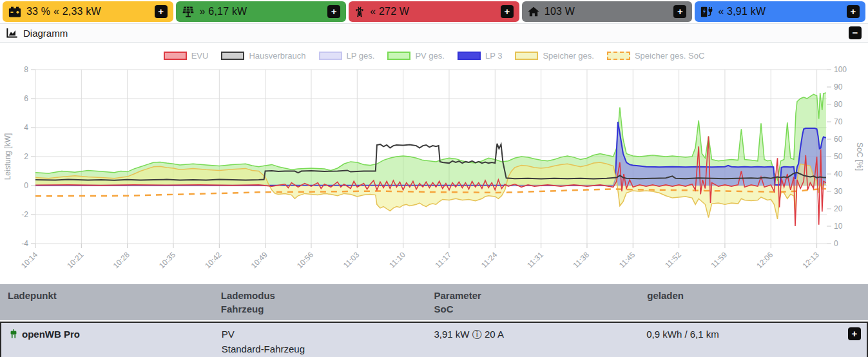  What do you see at coordinates (554, 55) in the screenshot?
I see `legend-item-speicher-ges-: Speicher ges.` at bounding box center [554, 55].